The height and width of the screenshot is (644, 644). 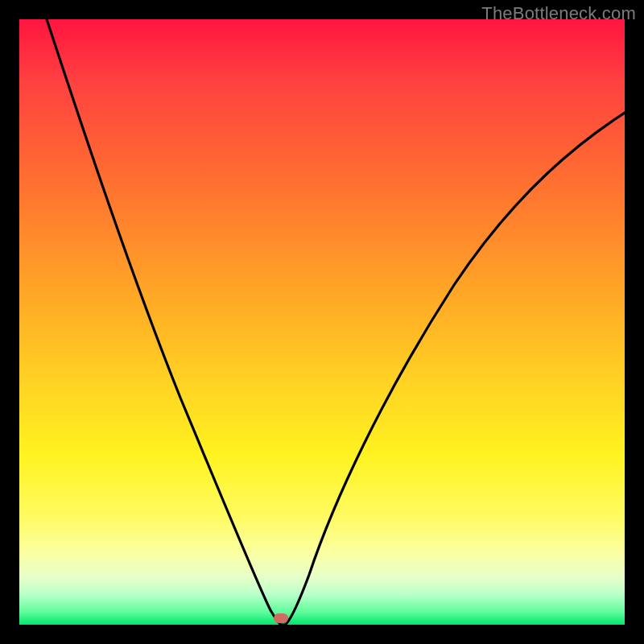 What do you see at coordinates (281, 618) in the screenshot?
I see `optimal-point-marker` at bounding box center [281, 618].